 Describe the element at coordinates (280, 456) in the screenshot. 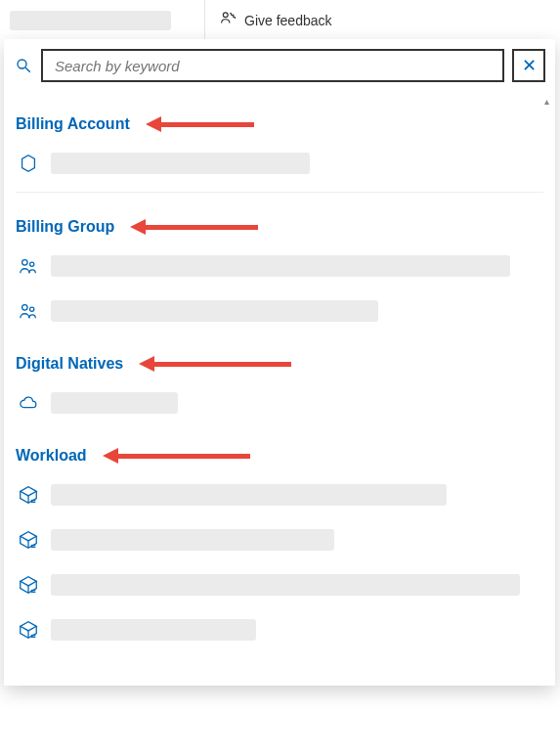

I see `section-header: Workload` at that location.